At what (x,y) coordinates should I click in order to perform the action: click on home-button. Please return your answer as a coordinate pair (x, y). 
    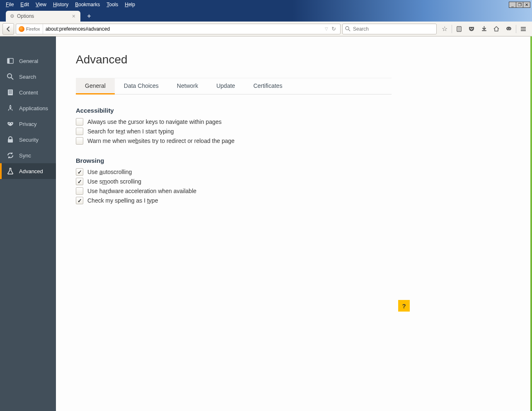
    Looking at the image, I should click on (496, 29).